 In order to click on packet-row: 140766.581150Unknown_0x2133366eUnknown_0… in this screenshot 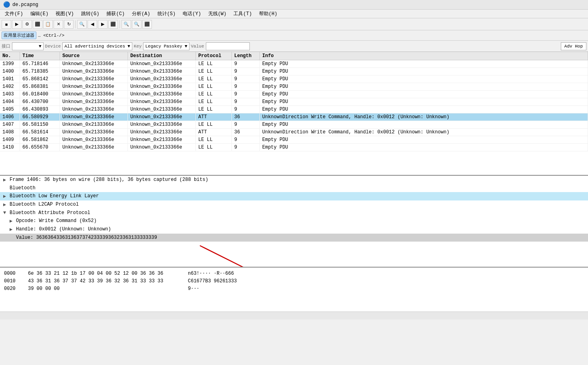, I will do `click(294, 125)`.